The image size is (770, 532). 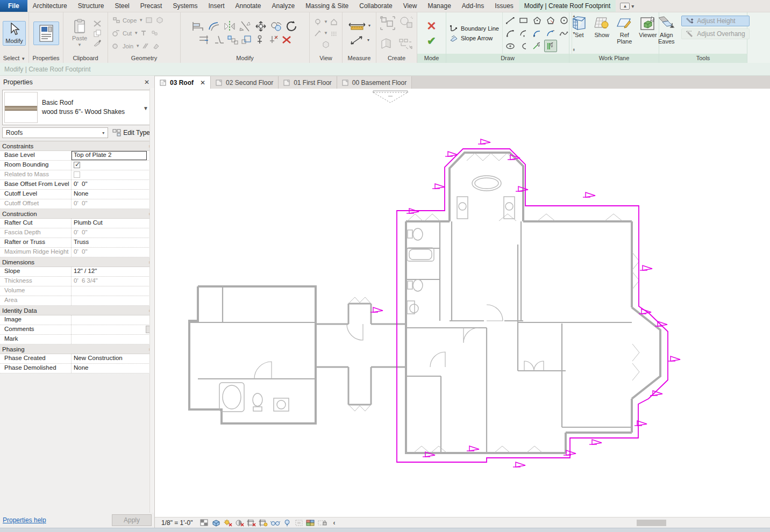 I want to click on draw-line-tool, so click(x=510, y=20).